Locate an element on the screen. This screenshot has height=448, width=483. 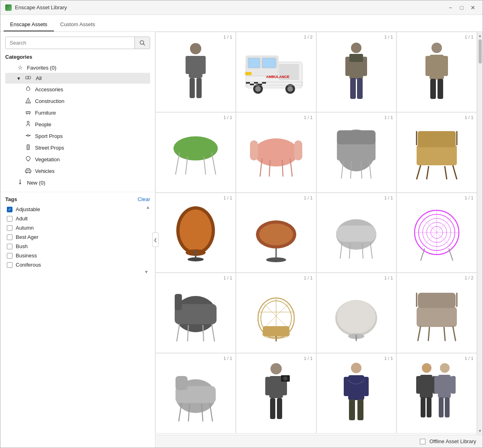
sidebar-item-furniture: Furniture is located at coordinates (78, 113).